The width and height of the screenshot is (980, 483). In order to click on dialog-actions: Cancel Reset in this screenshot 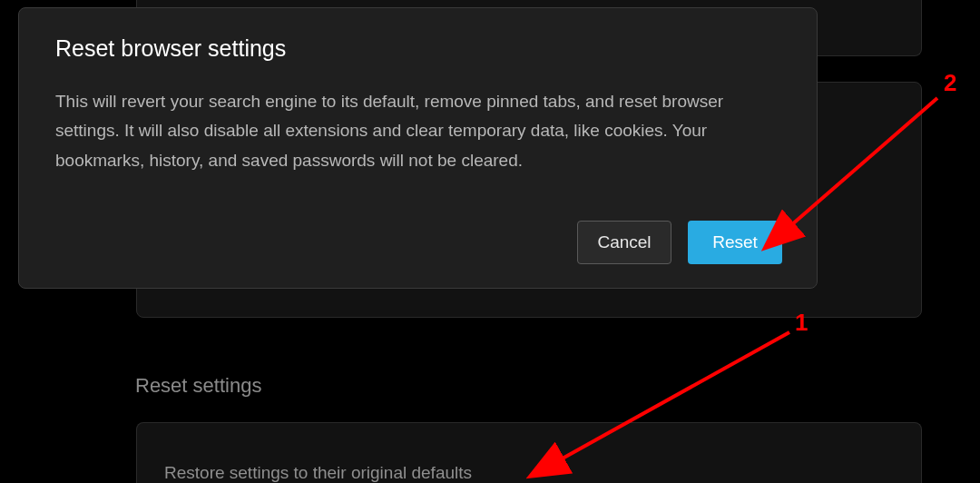, I will do `click(680, 242)`.